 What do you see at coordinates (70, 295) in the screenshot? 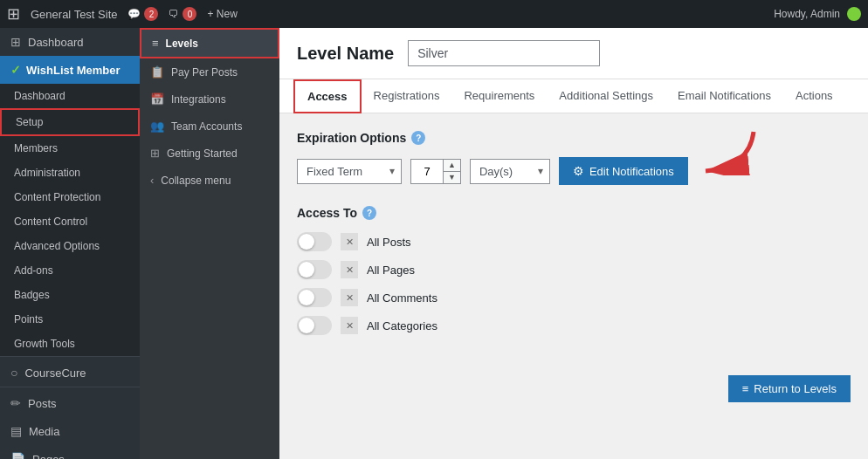
I see `sidebar-item-badges: Badges` at bounding box center [70, 295].